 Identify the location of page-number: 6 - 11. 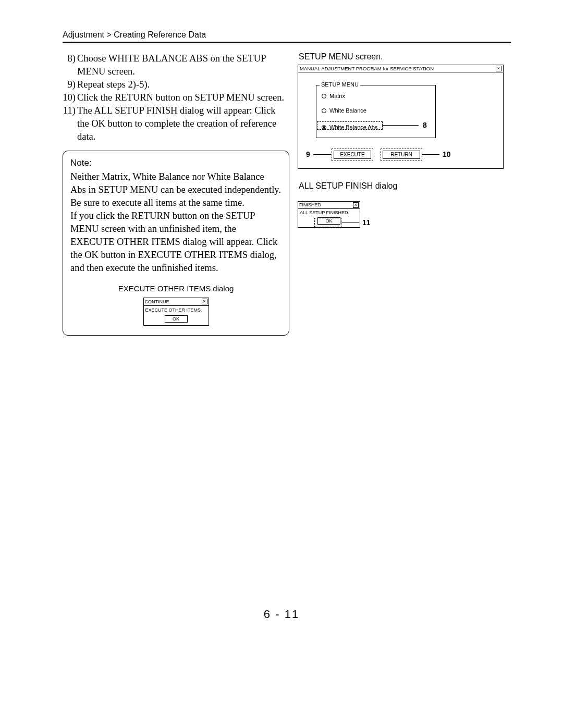
(282, 614).